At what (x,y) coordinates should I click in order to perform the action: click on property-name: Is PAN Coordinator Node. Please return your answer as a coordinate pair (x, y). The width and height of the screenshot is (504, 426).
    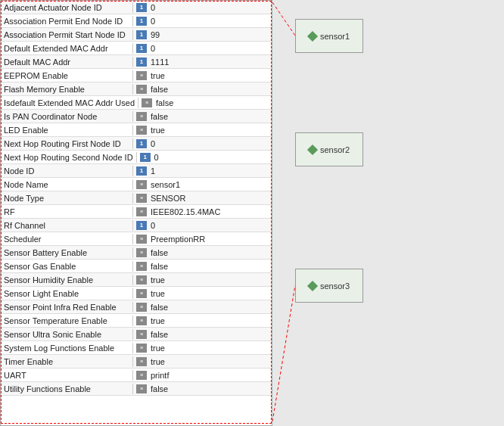
    Looking at the image, I should click on (67, 117).